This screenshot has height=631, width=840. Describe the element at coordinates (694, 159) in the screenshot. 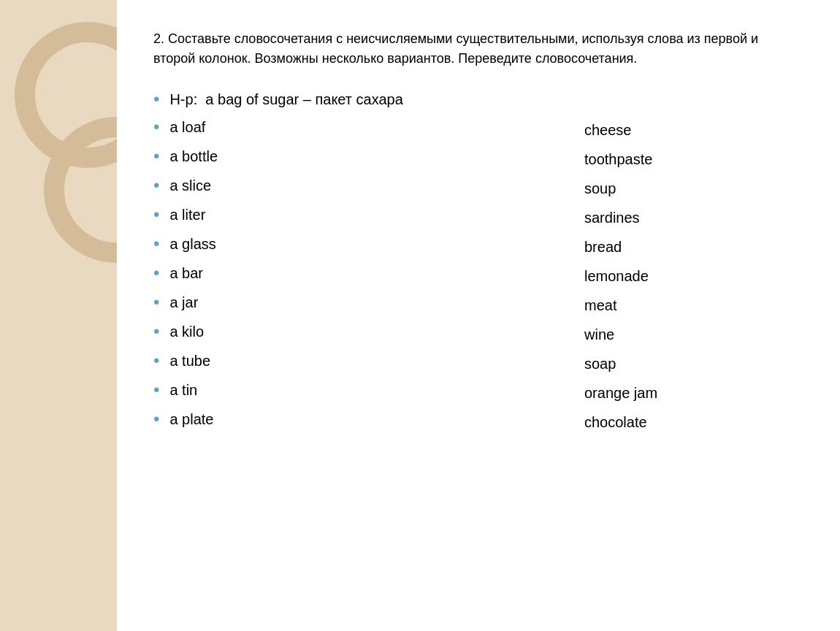

I see `right-list-item: toothpaste` at that location.